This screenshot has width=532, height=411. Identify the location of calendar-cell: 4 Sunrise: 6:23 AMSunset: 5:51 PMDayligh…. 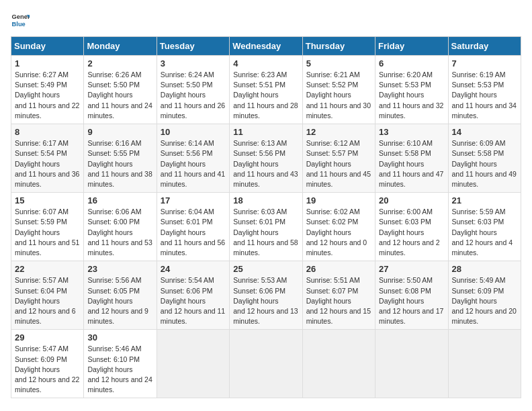
(266, 90).